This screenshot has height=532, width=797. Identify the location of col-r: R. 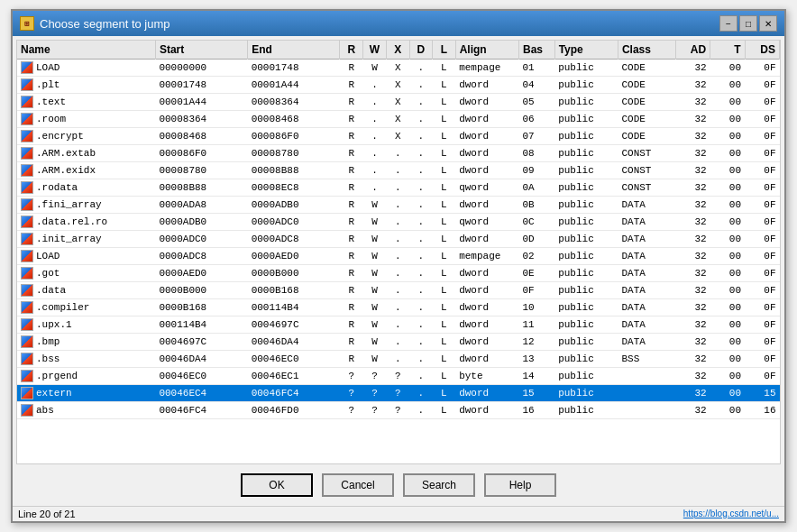
(352, 50).